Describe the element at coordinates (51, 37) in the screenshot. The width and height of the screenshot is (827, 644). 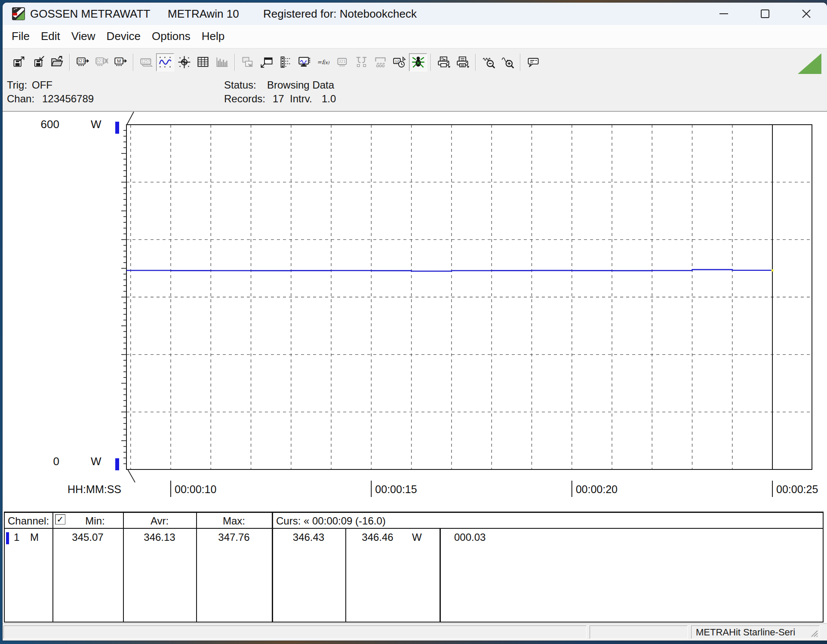
I see `menu-item-edit: Edit` at that location.